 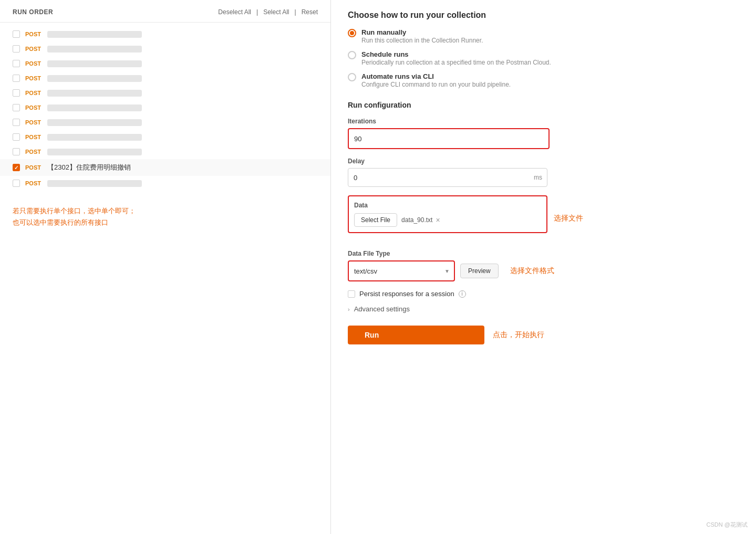 What do you see at coordinates (401, 271) in the screenshot?
I see `file-type-select: text/csv application/json` at bounding box center [401, 271].